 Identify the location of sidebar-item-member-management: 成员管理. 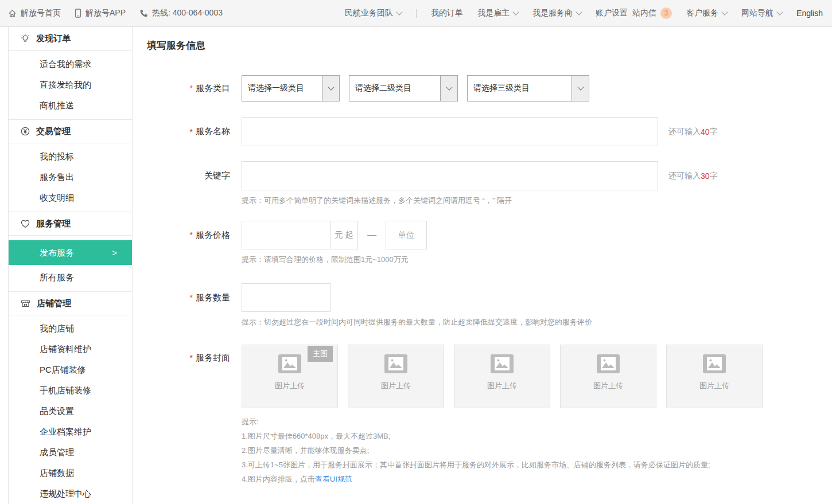
(70, 452).